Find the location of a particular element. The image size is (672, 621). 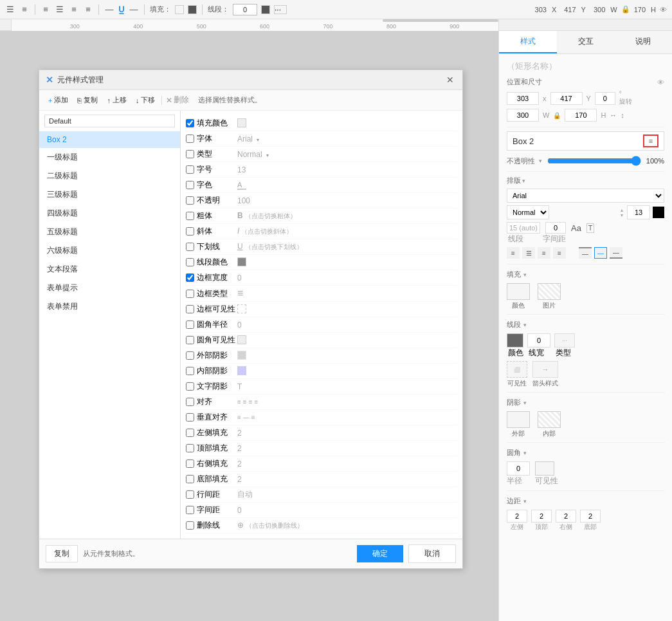

align-right-btn: ≡ is located at coordinates (544, 253).